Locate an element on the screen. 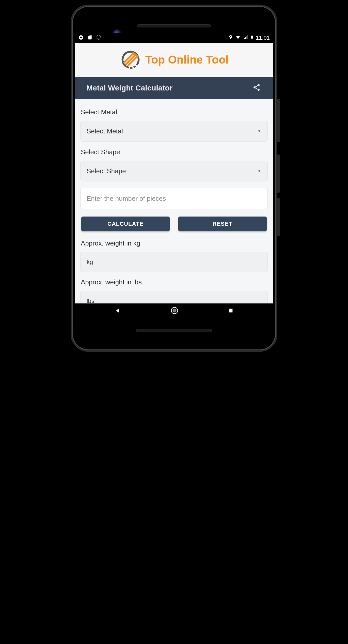 The width and height of the screenshot is (348, 644). reset-button: RESET is located at coordinates (223, 224).